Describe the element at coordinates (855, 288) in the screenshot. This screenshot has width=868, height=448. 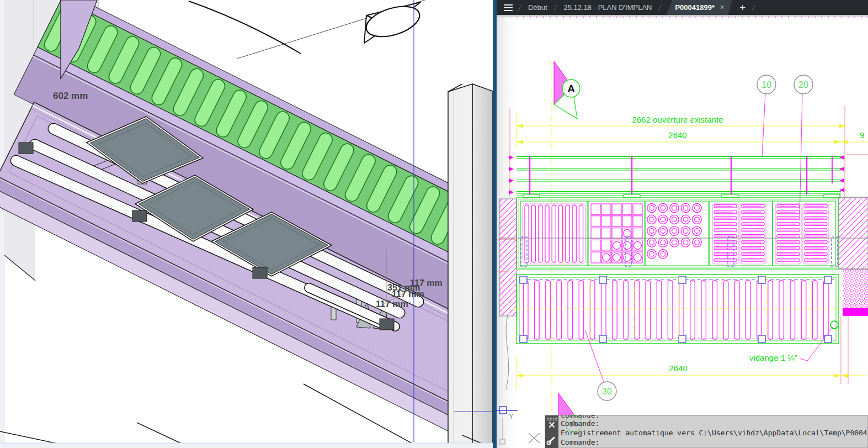
I see `insulation-hatch` at that location.